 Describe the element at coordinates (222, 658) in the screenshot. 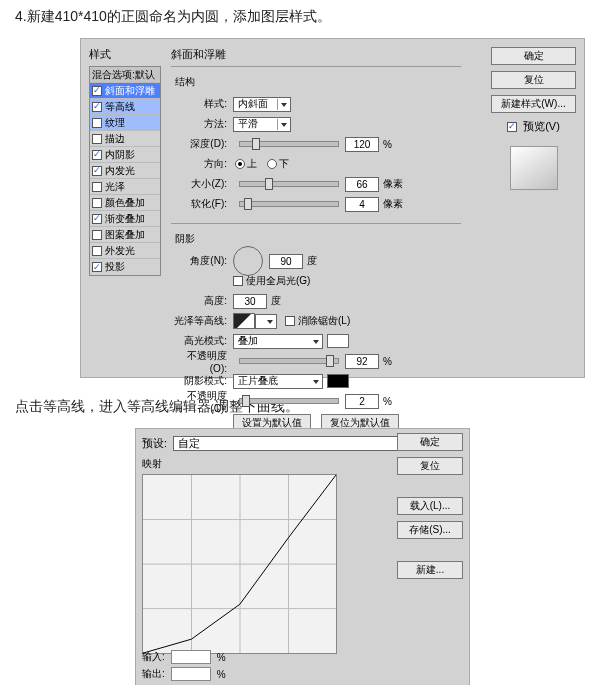

I see `input-pct: %` at that location.